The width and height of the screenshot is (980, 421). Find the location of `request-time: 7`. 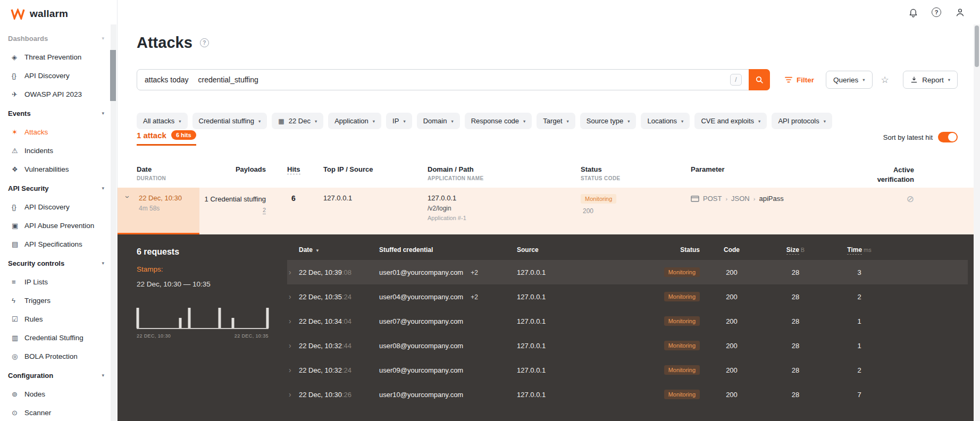

request-time: 7 is located at coordinates (859, 394).